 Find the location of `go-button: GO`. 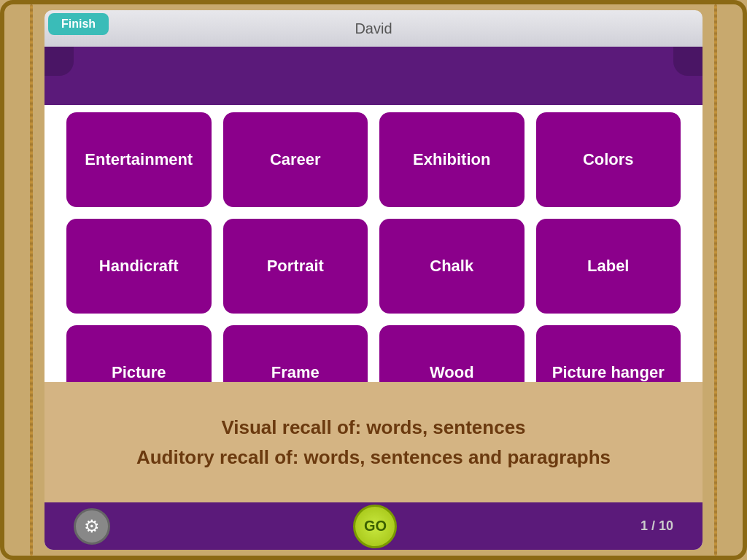

go-button: GO is located at coordinates (375, 526).